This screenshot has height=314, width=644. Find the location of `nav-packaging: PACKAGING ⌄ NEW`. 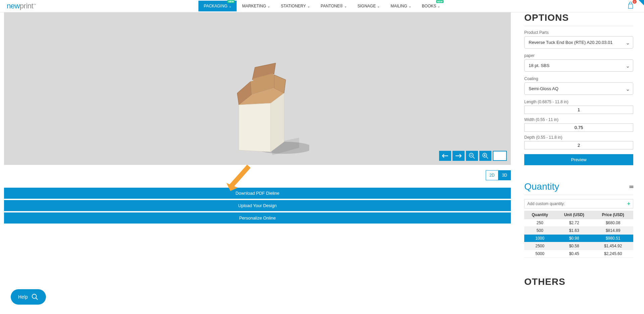

nav-packaging: PACKAGING ⌄ NEW is located at coordinates (218, 6).